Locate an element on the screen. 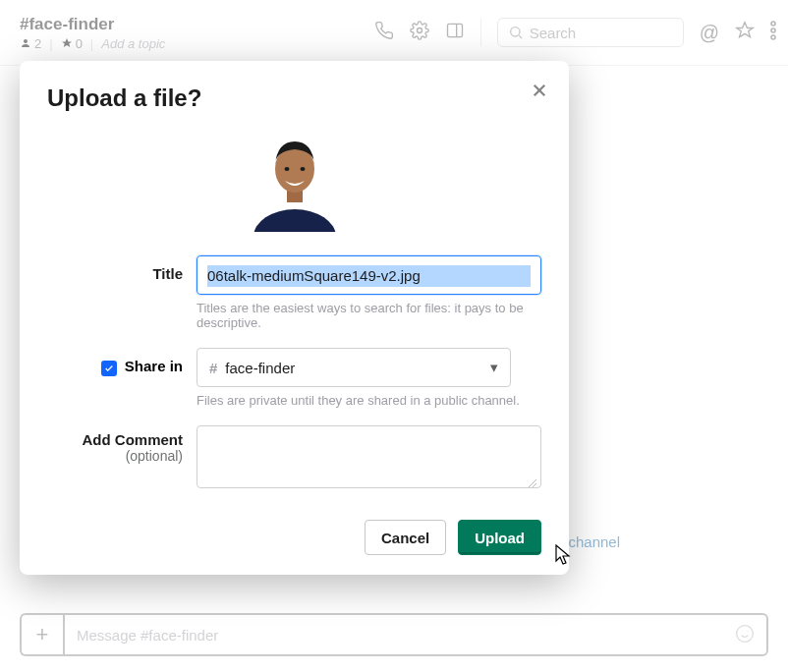 The image size is (788, 672). share-channel-select: # face-finder ▾ is located at coordinates (354, 367).